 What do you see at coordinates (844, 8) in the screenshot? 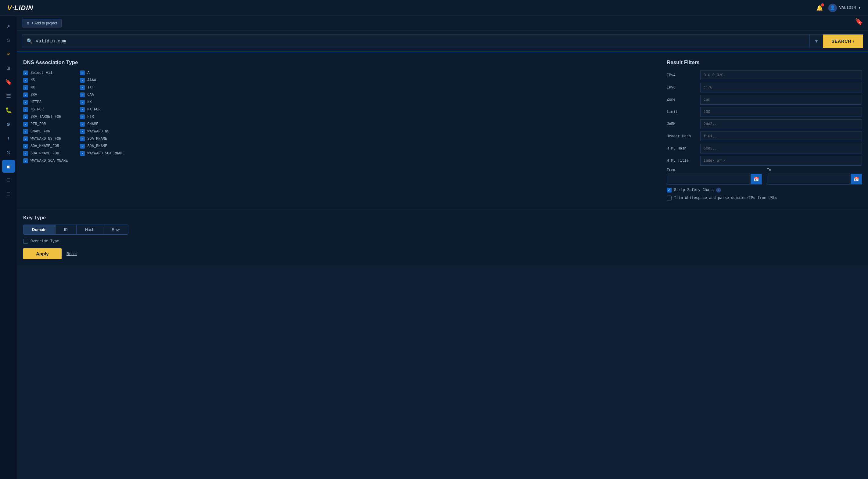
I see `user-menu-button: 👤 VALIDIN ▾` at bounding box center [844, 8].